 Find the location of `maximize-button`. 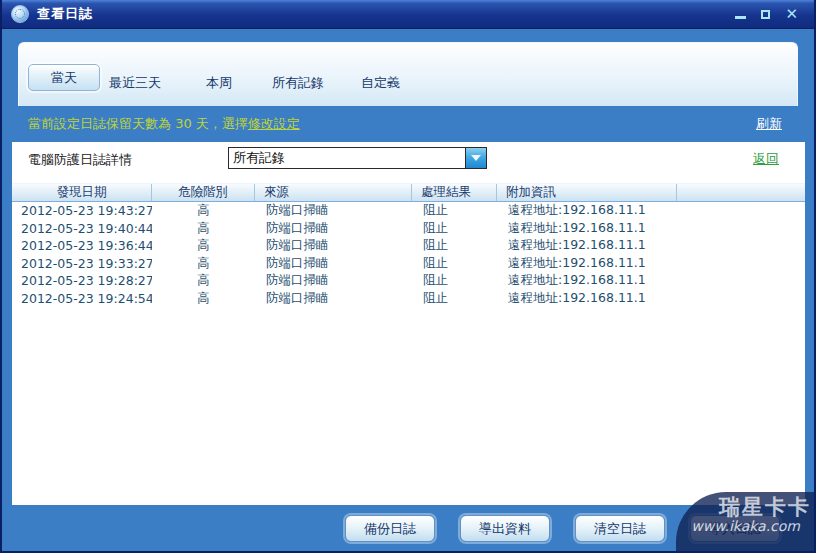

maximize-button is located at coordinates (766, 14).